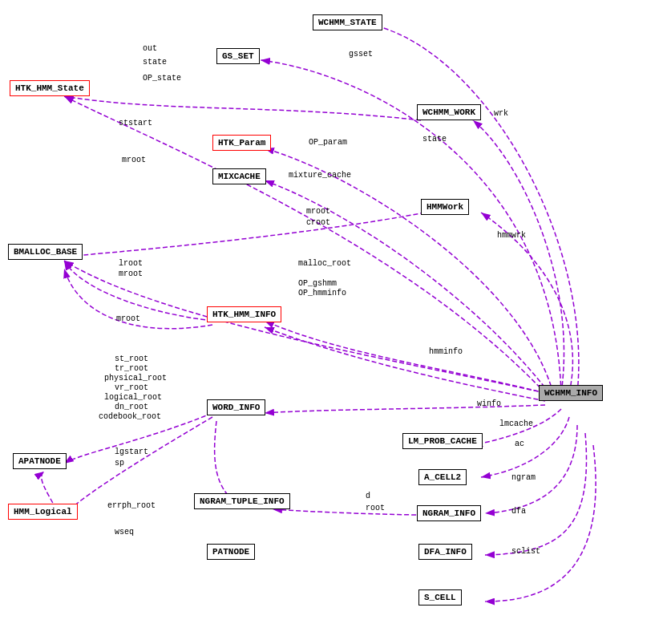  I want to click on label-out: out, so click(150, 48).